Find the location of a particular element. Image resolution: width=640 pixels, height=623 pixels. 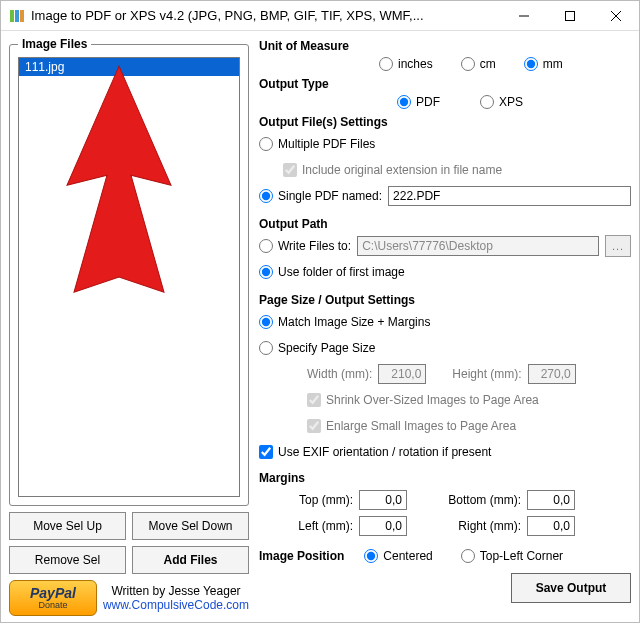

include-extension-checkbox: Include original extension in file name is located at coordinates (392, 170).